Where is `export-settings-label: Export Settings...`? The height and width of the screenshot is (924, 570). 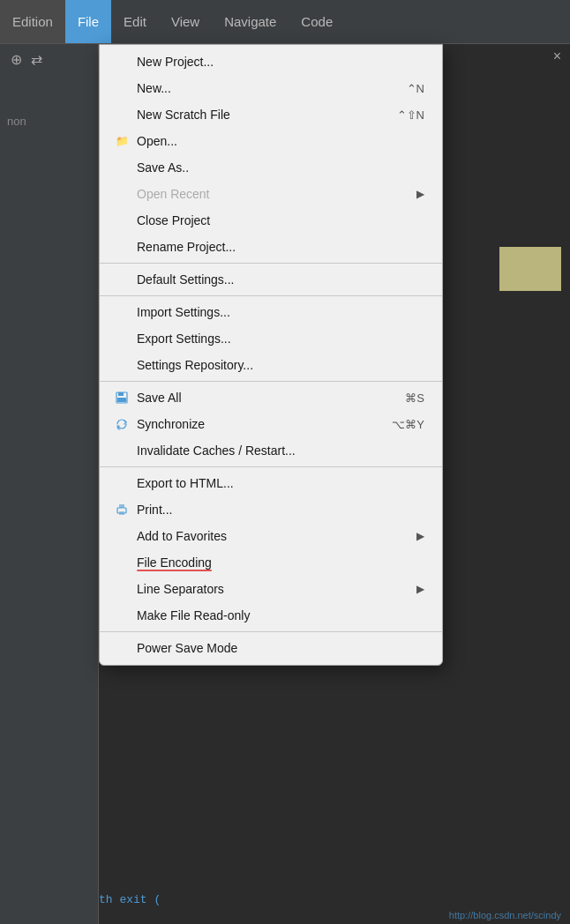 export-settings-label: Export Settings... is located at coordinates (184, 339).